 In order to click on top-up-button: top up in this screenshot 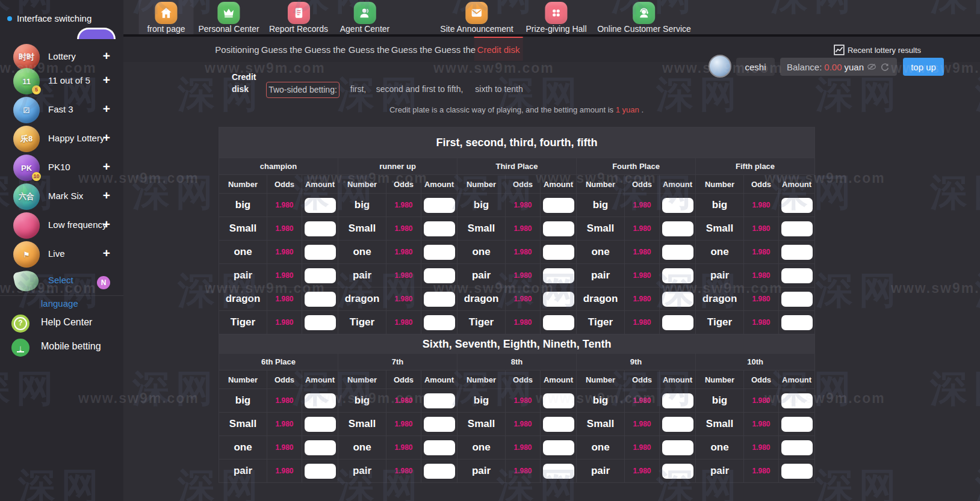, I will do `click(923, 67)`.